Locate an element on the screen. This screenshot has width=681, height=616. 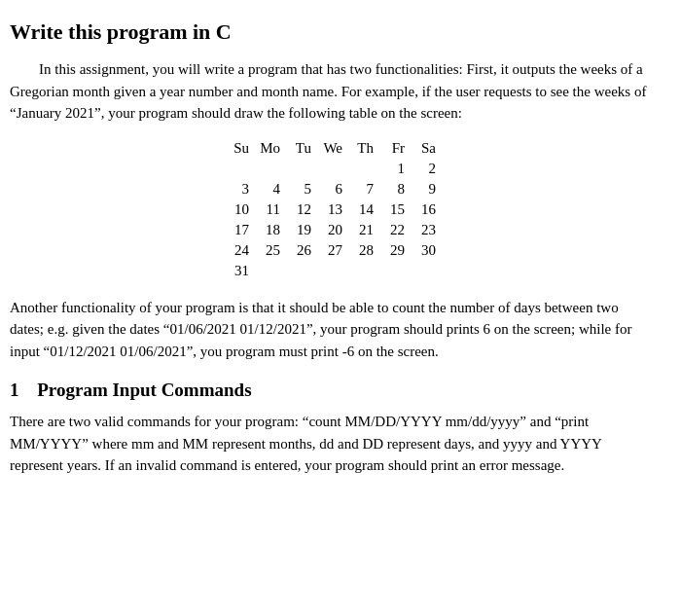
section1-heading: 1 Program Input Commands is located at coordinates (331, 390).